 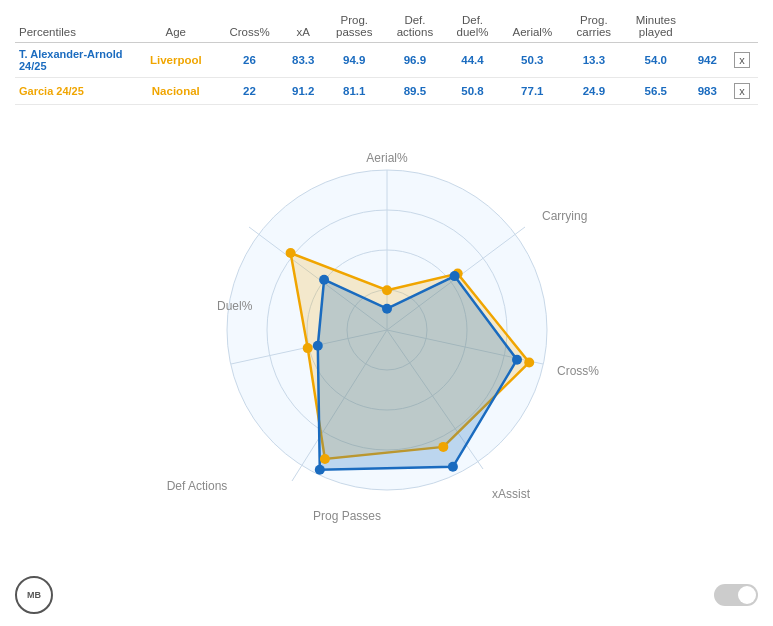 What do you see at coordinates (416, 26) in the screenshot?
I see `col-header-def-actions: Def.actions` at bounding box center [416, 26].